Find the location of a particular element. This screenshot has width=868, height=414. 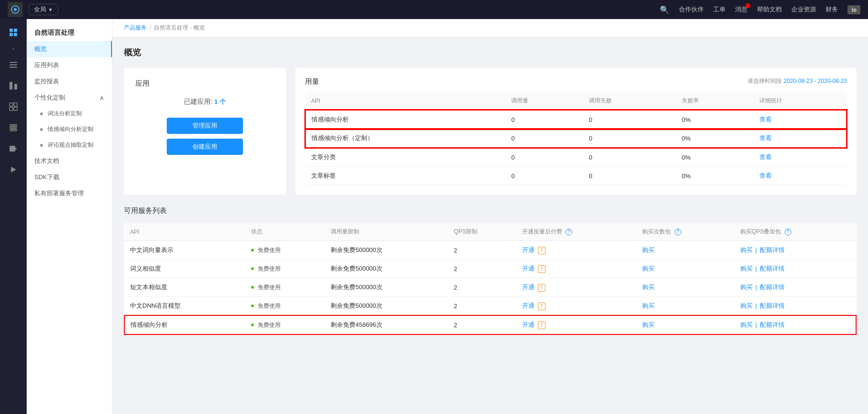

icon-bar-expand: › is located at coordinates (13, 49).